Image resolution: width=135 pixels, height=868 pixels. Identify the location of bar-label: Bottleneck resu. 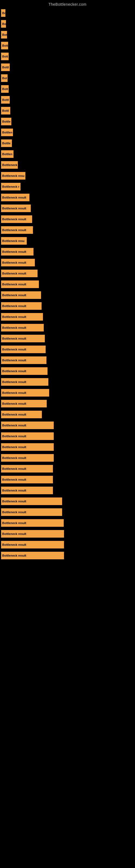
(13, 176).